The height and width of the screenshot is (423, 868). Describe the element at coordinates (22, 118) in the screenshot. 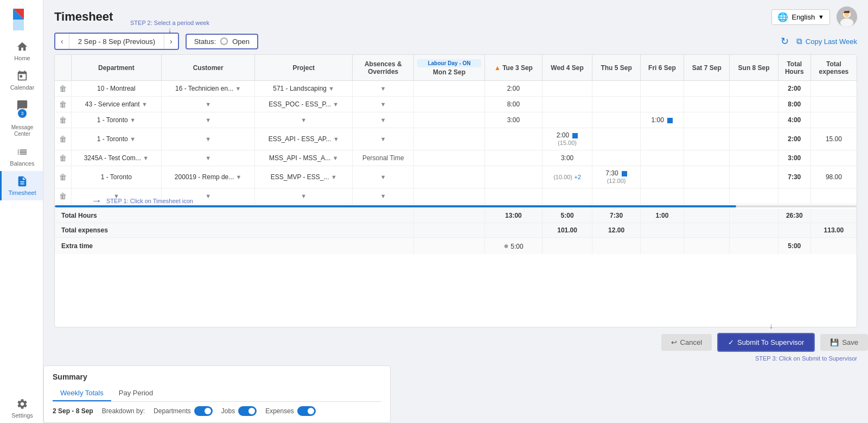

I see `sidebar-item-messages: 3 Message Center` at that location.